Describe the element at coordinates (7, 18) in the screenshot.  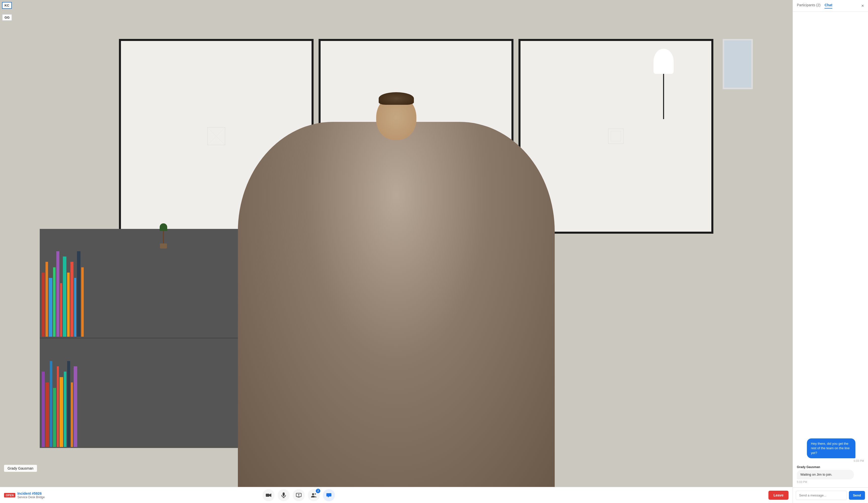
I see `participant-badge-gg: GG` at that location.